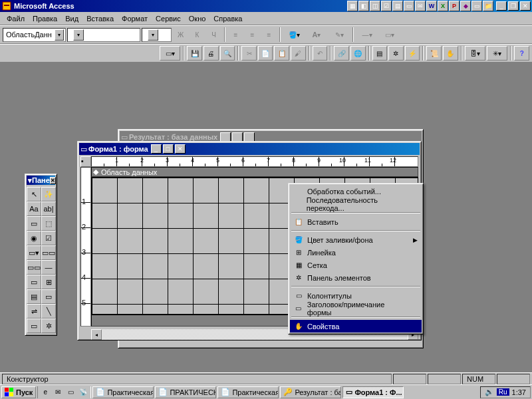 The height and width of the screenshot is (399, 532). Describe the element at coordinates (49, 253) in the screenshot. I see `tool-9: ▭▭` at that location.